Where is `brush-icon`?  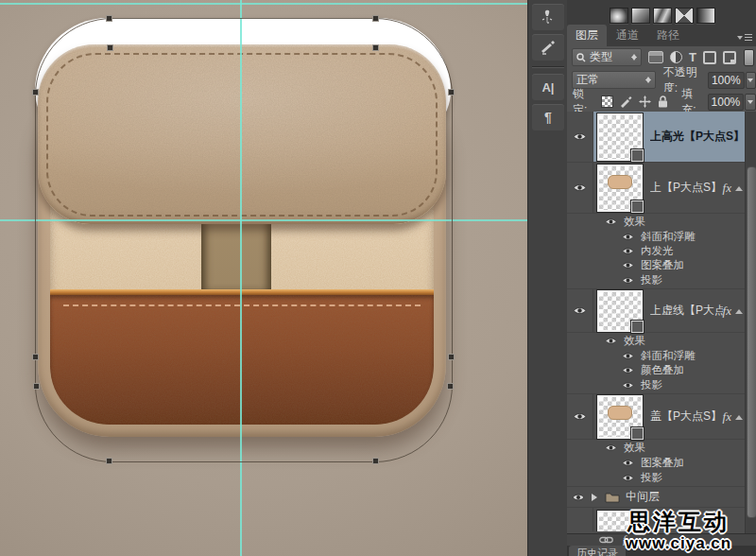
brush-icon is located at coordinates (548, 47).